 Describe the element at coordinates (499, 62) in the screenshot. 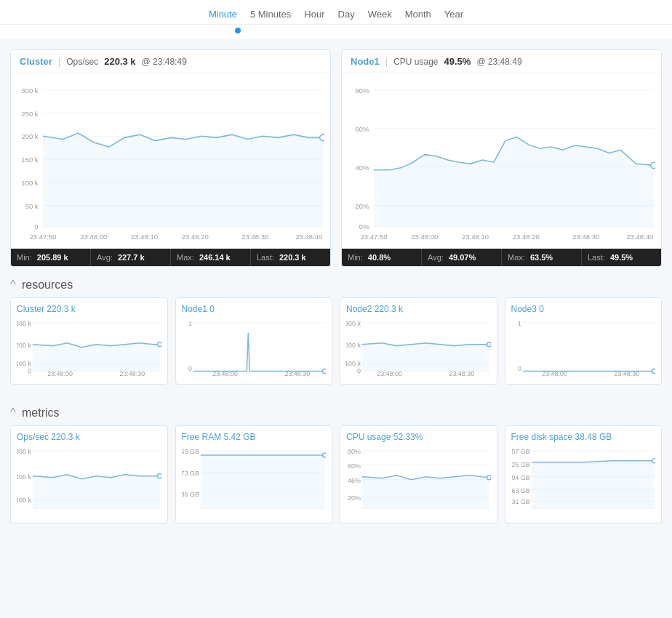

I see `node1-timestamp: @ 23:48:49` at that location.